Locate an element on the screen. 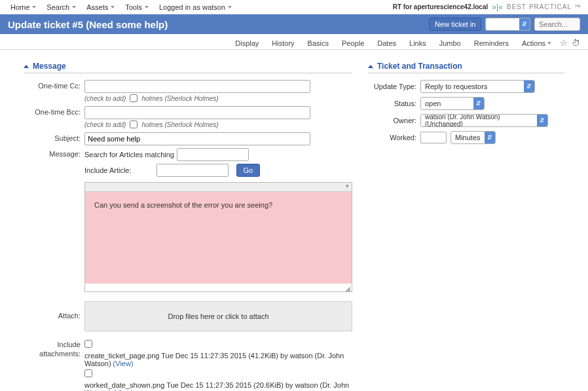 The height and width of the screenshot is (391, 588). logo-chevron-icon: »|« is located at coordinates (497, 7).